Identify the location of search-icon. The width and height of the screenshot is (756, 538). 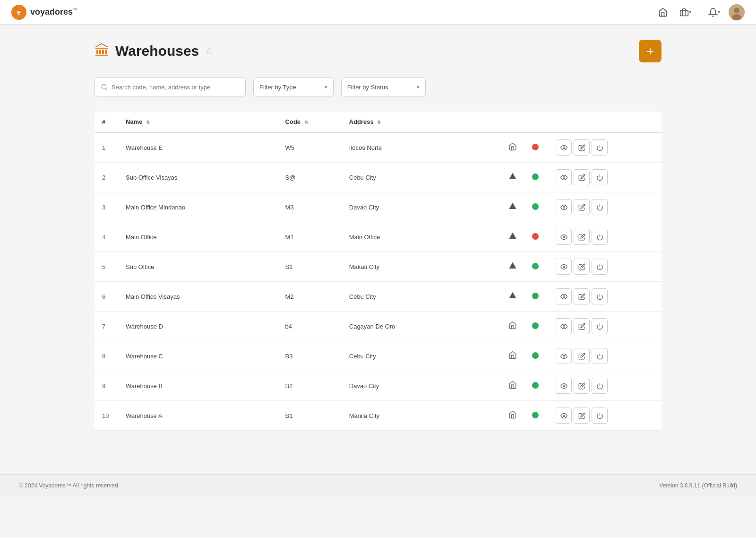
(104, 87).